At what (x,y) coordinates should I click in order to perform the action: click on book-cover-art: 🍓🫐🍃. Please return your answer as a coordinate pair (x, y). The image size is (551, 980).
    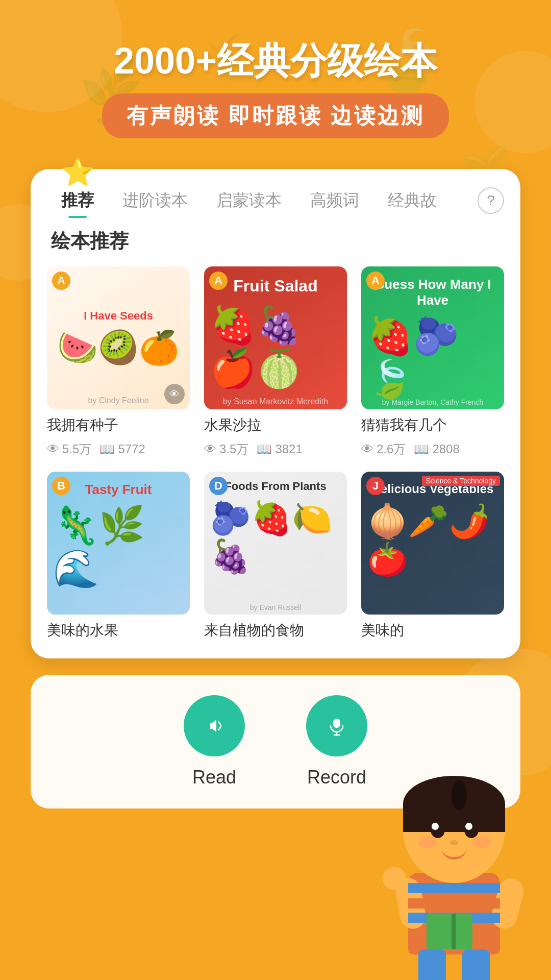
    Looking at the image, I should click on (433, 358).